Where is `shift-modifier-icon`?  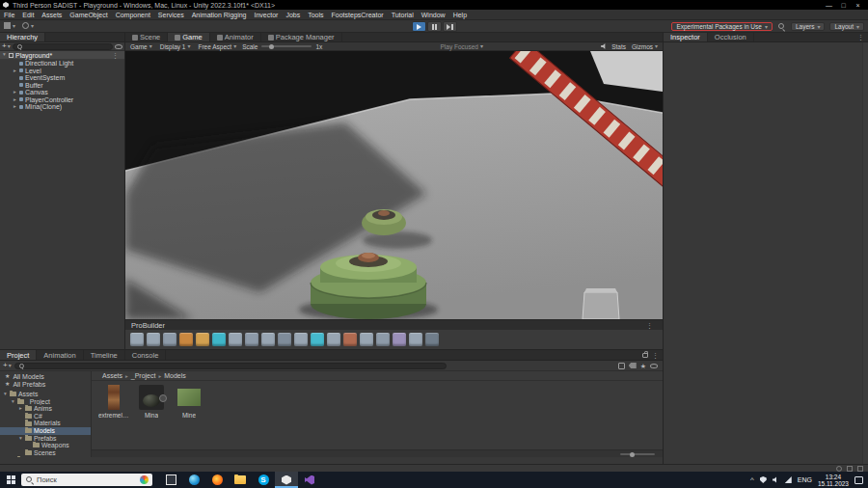
shift-modifier-icon is located at coordinates (301, 339).